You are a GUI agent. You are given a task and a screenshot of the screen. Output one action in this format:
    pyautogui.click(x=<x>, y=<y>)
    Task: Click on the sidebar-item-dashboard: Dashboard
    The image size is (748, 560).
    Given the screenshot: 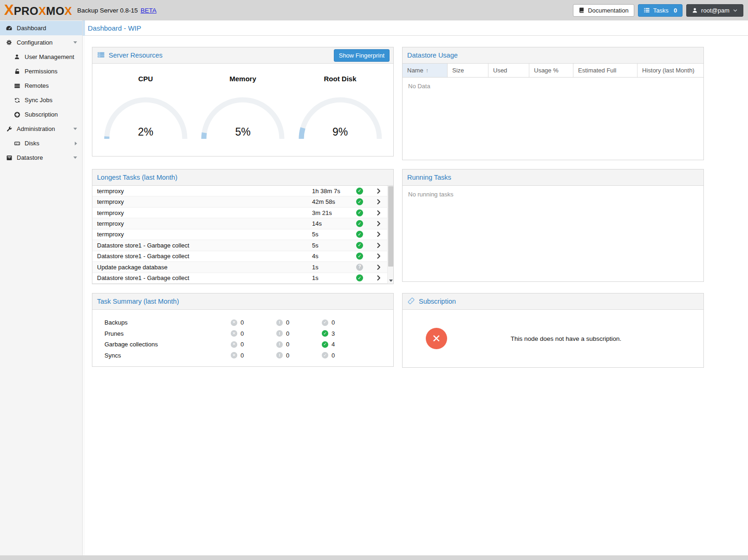 What is the action you would take?
    pyautogui.click(x=41, y=28)
    